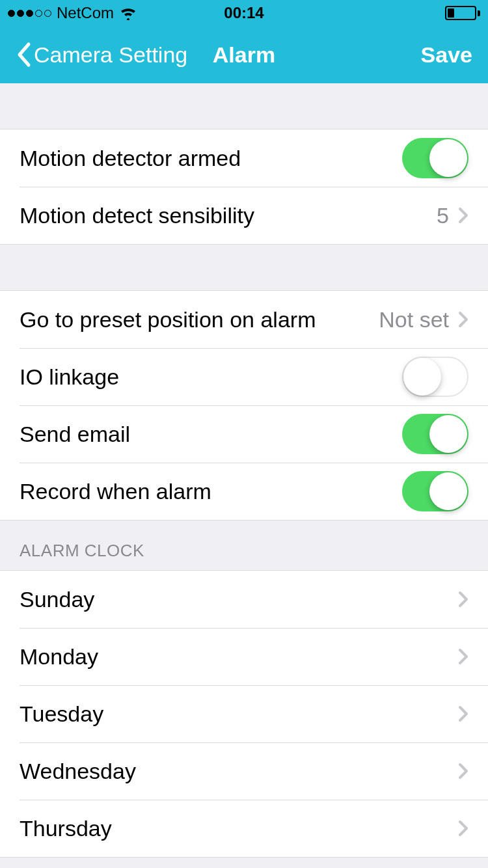 The width and height of the screenshot is (488, 868). What do you see at coordinates (211, 435) in the screenshot?
I see `email-label: Send email` at bounding box center [211, 435].